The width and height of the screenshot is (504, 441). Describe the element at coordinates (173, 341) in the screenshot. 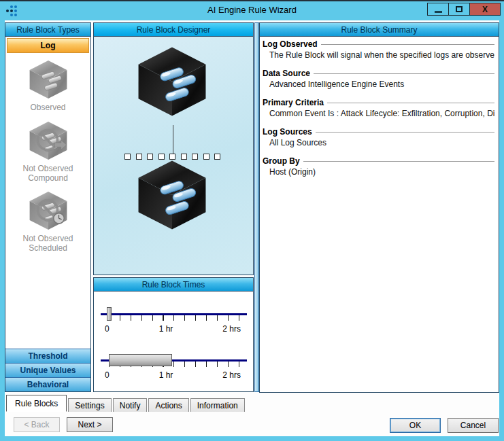

I see `rule-block-times-body: 0 1 hr 2 hrs 0 1 hr 2 hrs` at that location.